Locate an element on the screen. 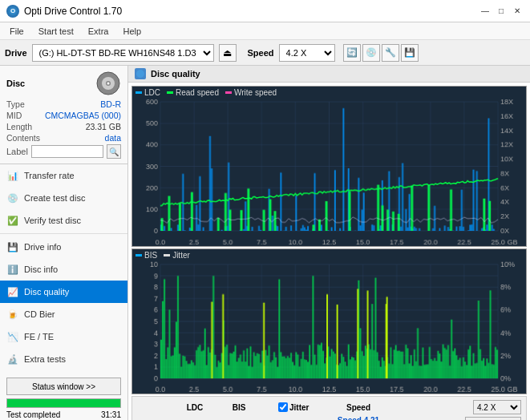 This screenshot has height=420, width=530. nav-drive-info: 💾 Drive info is located at coordinates (64, 247).